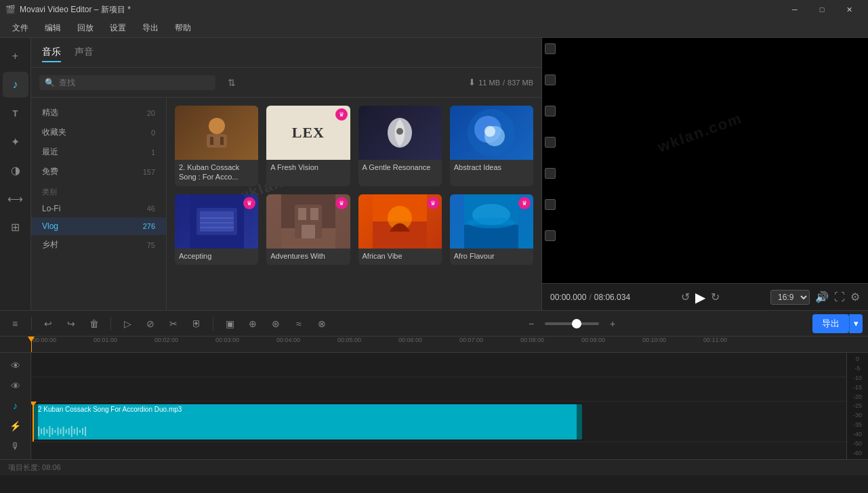  I want to click on music-label-african: African Vibe, so click(400, 257).